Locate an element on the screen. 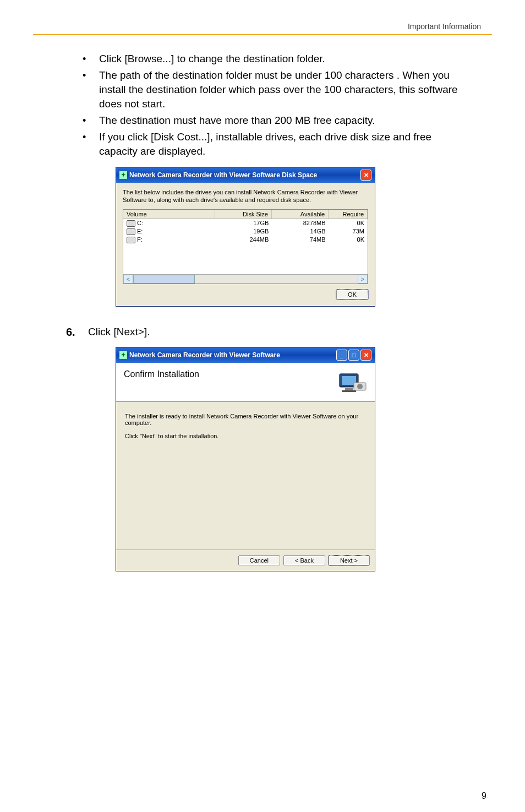 The image size is (525, 812). maximize-icon: □ is located at coordinates (354, 355).